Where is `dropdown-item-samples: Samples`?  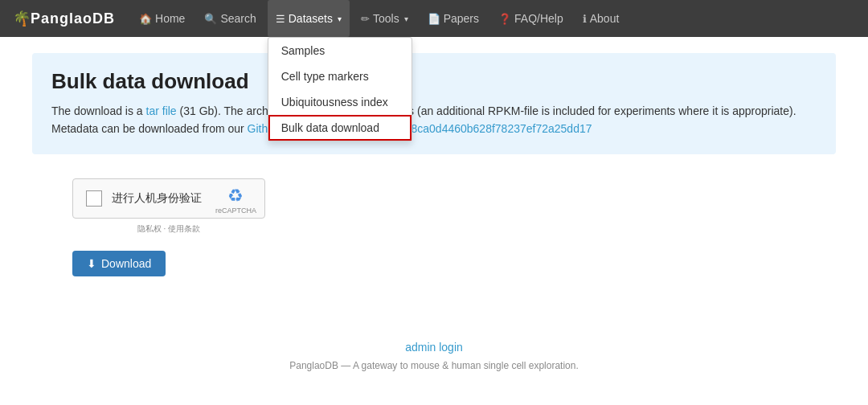 dropdown-item-samples: Samples is located at coordinates (340, 51).